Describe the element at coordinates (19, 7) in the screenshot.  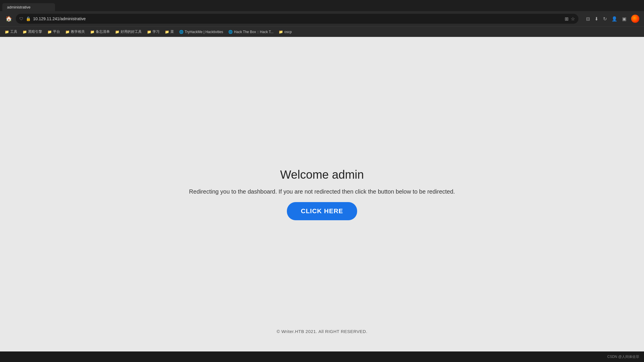
I see `tab-label: administrative` at that location.